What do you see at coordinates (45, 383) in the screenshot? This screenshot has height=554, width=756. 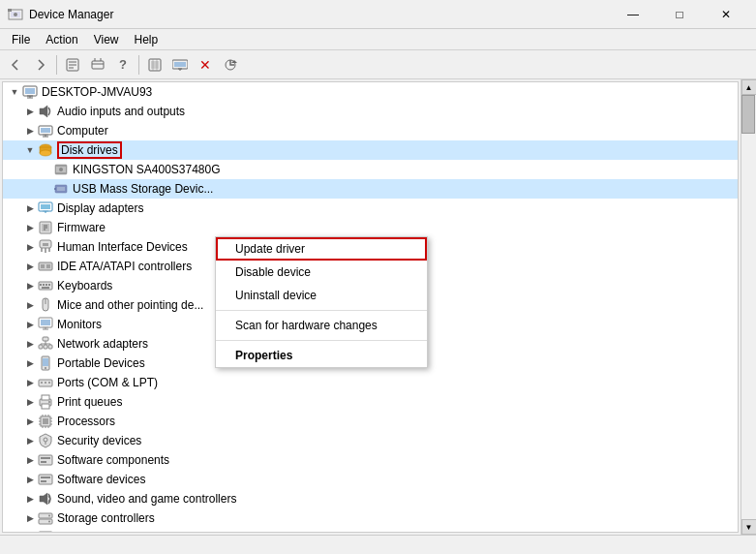 I see `ports-icon` at bounding box center [45, 383].